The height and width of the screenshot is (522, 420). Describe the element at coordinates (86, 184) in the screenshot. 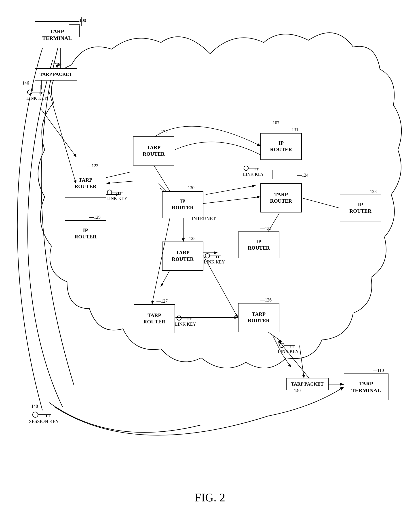

I see `tarp-router-123: TARPROUTER` at that location.